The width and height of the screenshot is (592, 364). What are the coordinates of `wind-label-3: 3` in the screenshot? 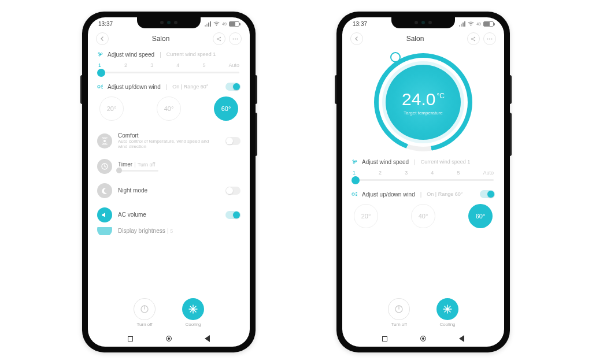 It's located at (406, 173).